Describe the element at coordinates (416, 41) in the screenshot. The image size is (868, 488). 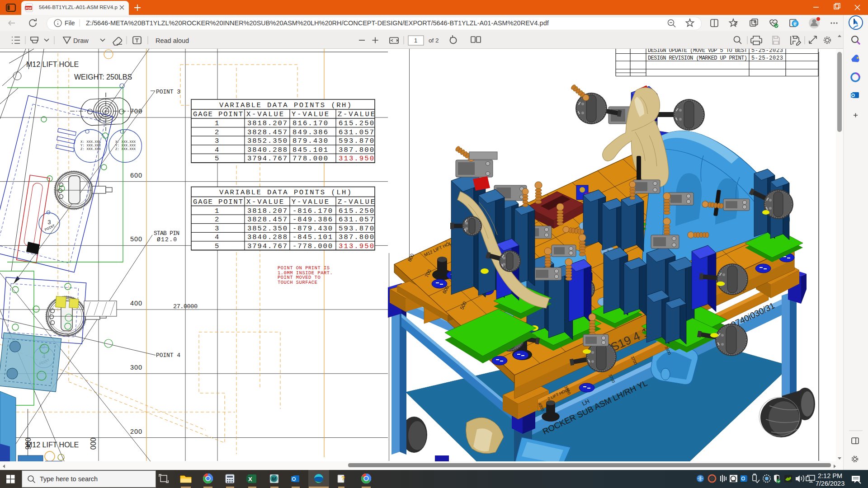
I see `svg-text: 1` at that location.